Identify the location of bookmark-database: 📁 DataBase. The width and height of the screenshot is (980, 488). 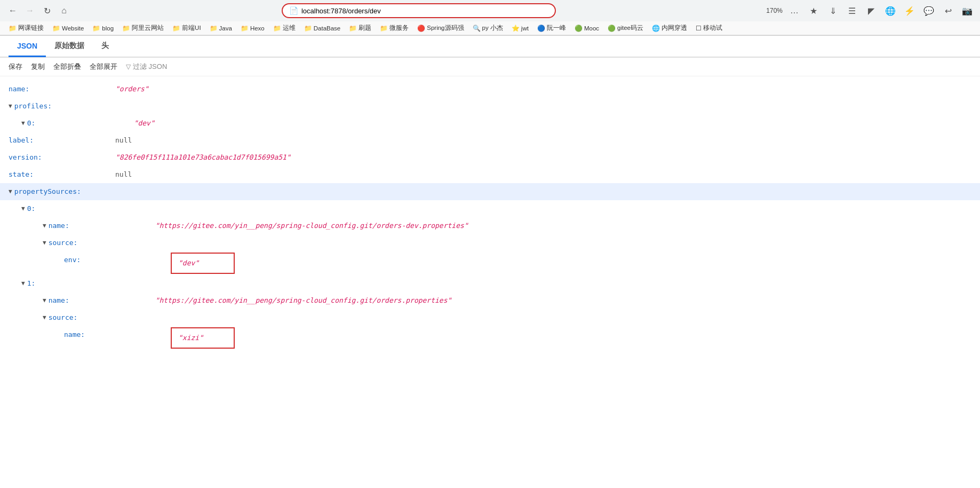
(322, 28).